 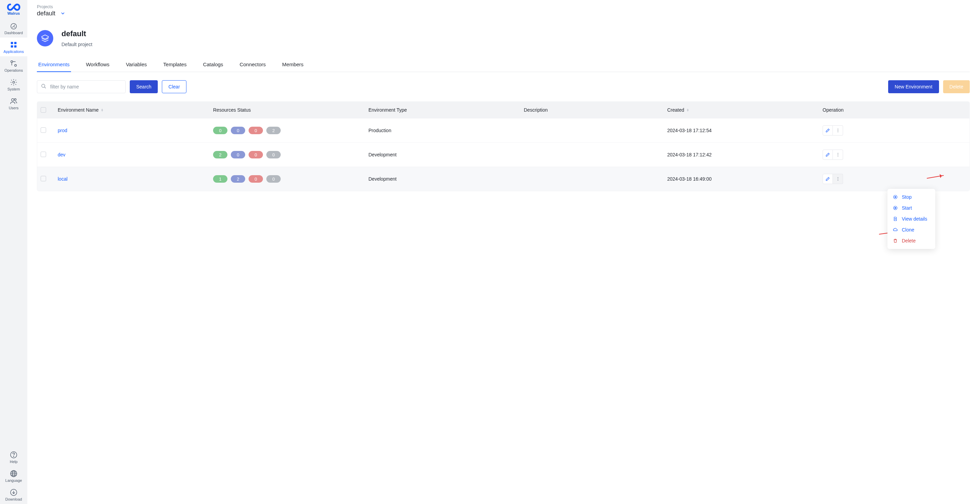 I want to click on breadcrumb: Projects, so click(x=503, y=7).